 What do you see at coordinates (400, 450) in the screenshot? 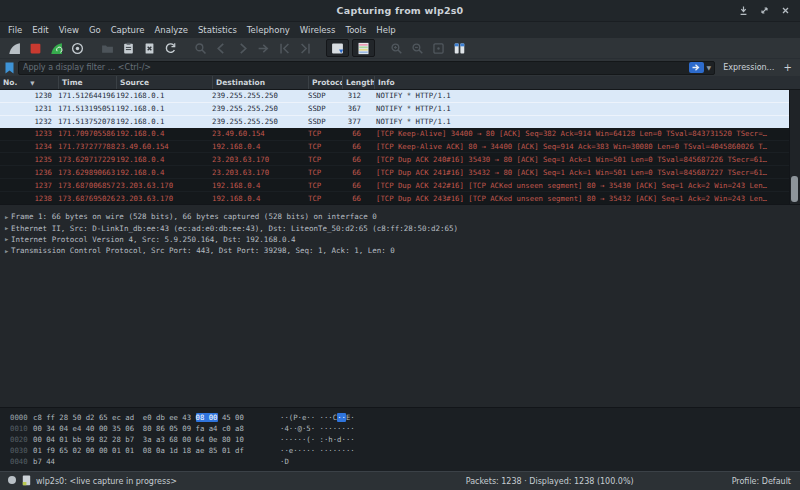
I see `hex-row: 0030 01 f9 65 02 00 00 01 01 08 0a 1d 18…` at bounding box center [400, 450].